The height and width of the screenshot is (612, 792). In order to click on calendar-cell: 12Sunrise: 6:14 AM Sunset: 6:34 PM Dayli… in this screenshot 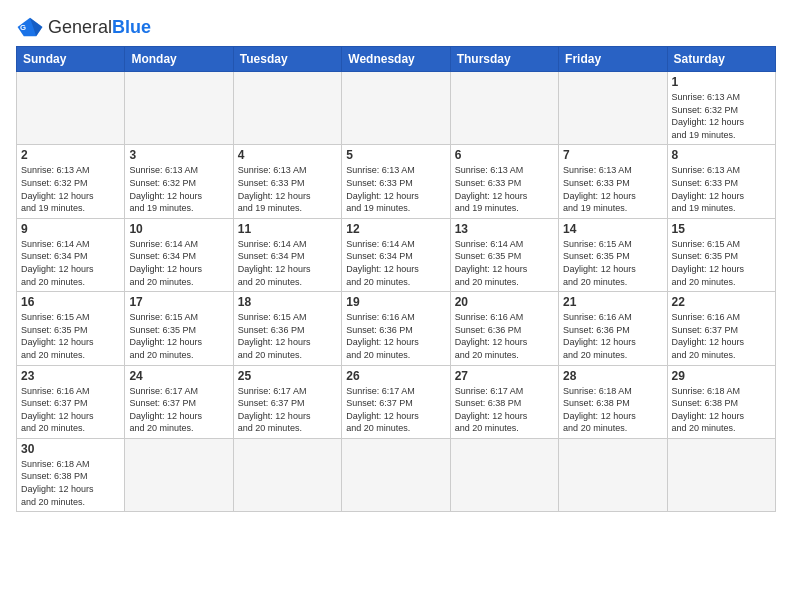, I will do `click(396, 254)`.